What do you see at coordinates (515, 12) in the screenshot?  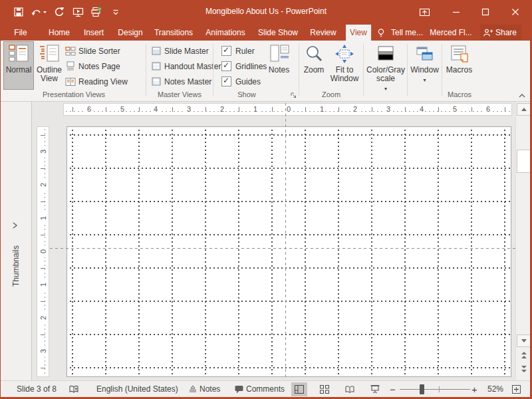 I see `close-button` at bounding box center [515, 12].